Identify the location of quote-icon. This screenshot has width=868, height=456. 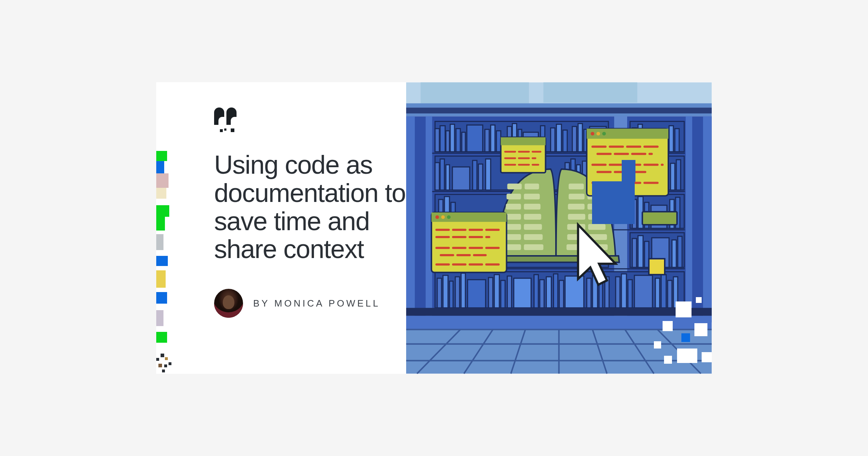
(225, 118).